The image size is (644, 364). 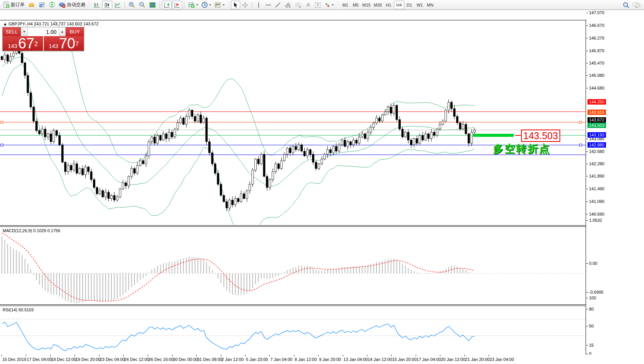 What do you see at coordinates (32, 5) in the screenshot?
I see `market-watch-button` at bounding box center [32, 5].